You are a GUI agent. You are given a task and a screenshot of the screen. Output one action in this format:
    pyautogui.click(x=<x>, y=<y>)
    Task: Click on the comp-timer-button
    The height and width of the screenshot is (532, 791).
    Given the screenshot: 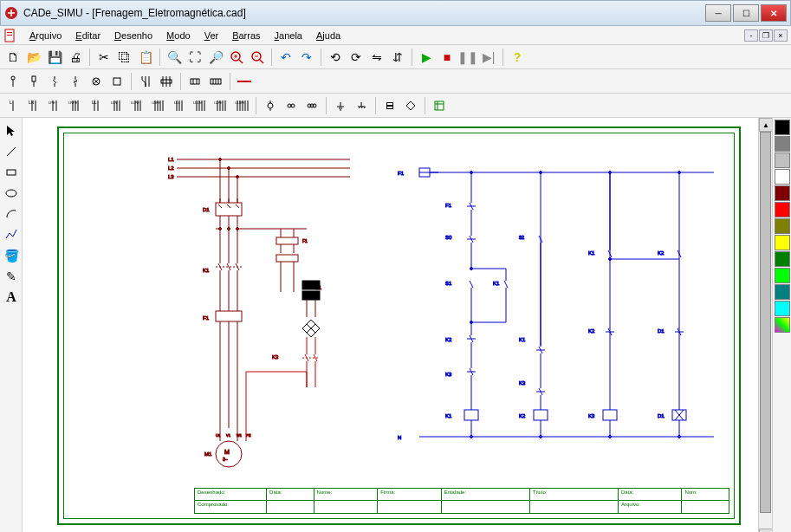 What is the action you would take?
    pyautogui.click(x=166, y=81)
    